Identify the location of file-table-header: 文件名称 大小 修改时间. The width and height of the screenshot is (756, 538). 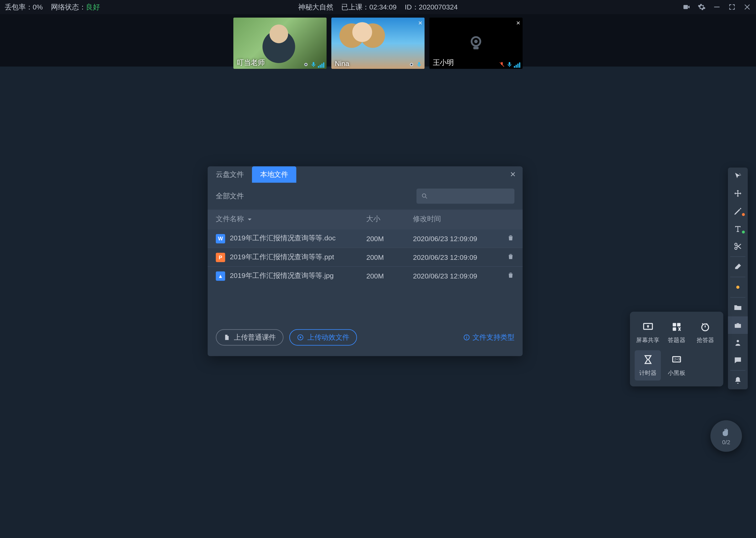
(365, 219).